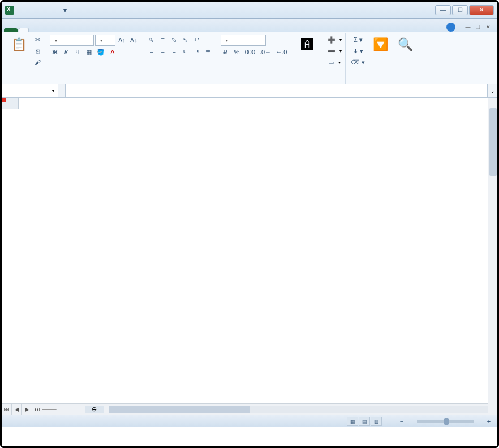 This screenshot has height=448, width=499. I want to click on tab-layout, so click(44, 29).